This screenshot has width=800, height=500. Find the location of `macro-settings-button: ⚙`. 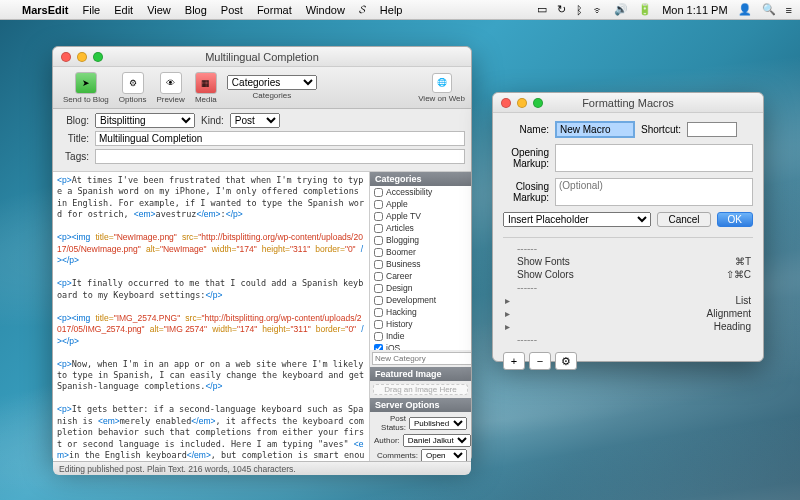

macro-settings-button: ⚙ is located at coordinates (566, 361).